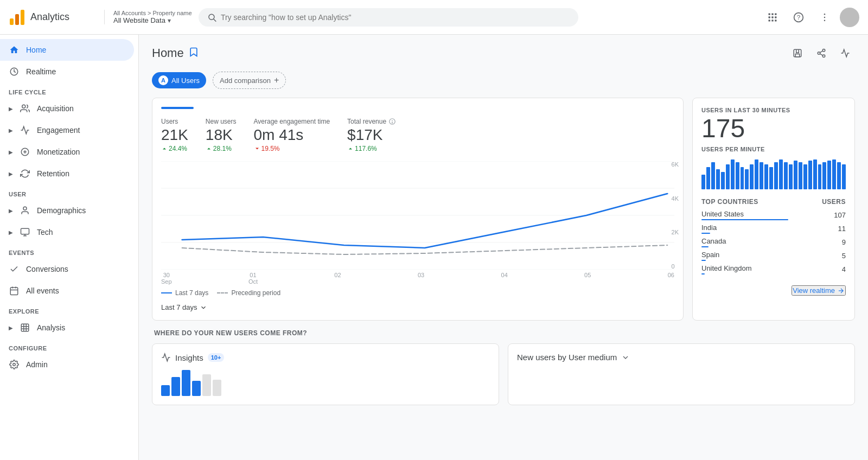  Describe the element at coordinates (821, 53) in the screenshot. I see `share-btn` at that location.